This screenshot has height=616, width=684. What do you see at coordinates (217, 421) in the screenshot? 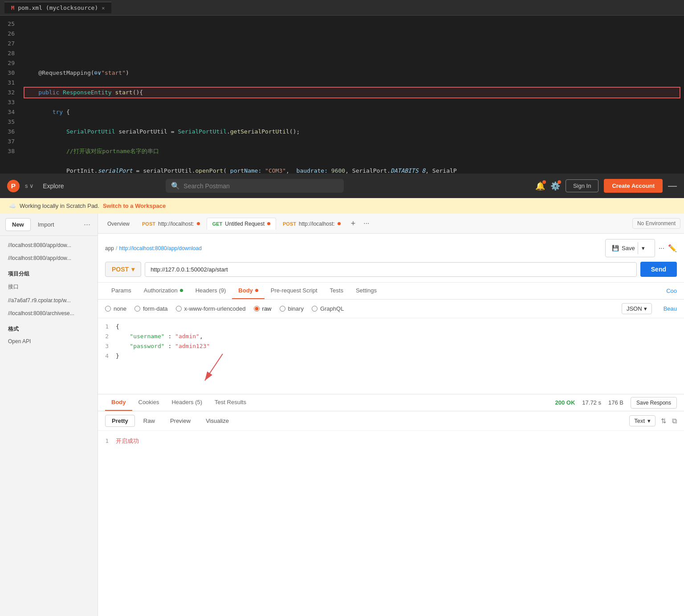
I see `resp-subtab-visualize: Visualize` at bounding box center [217, 421].